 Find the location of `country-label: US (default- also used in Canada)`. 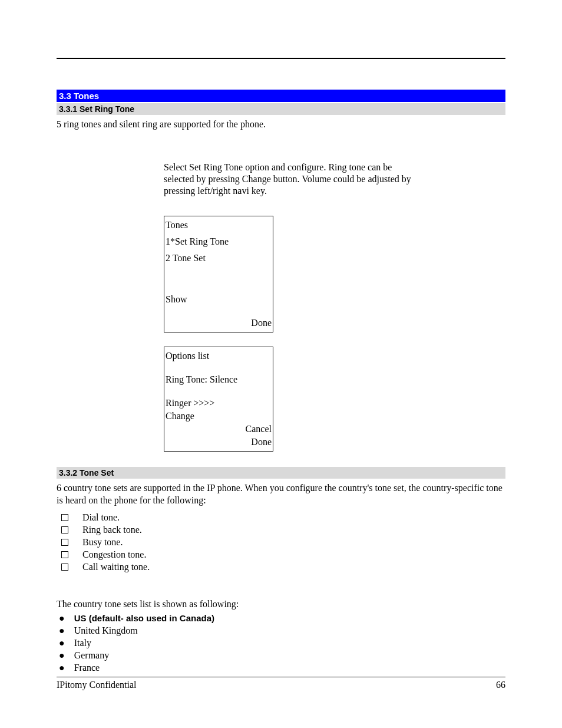

country-label: US (default- also used in Canada) is located at coordinates (144, 618).